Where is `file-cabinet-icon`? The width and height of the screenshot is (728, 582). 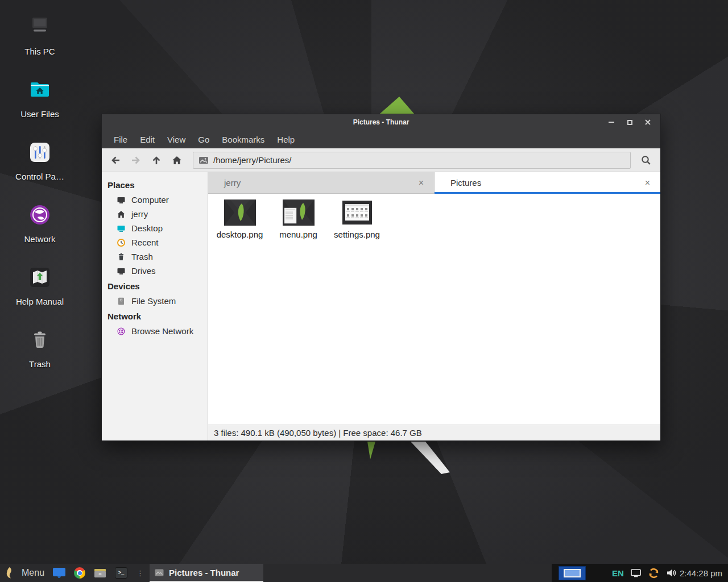 file-cabinet-icon is located at coordinates (100, 573).